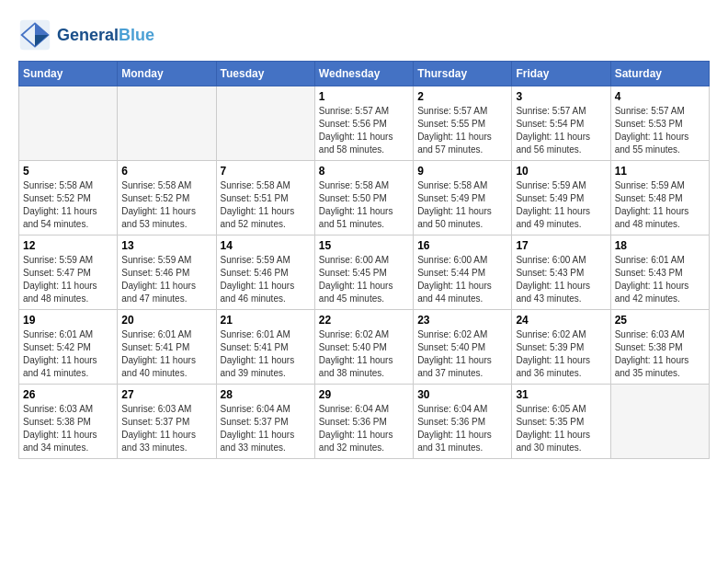 Image resolution: width=728 pixels, height=563 pixels. What do you see at coordinates (462, 429) in the screenshot?
I see `day-info: Sunrise: 6:04 AM Sunset: 5:36 PM Dayligh…` at bounding box center [462, 429].